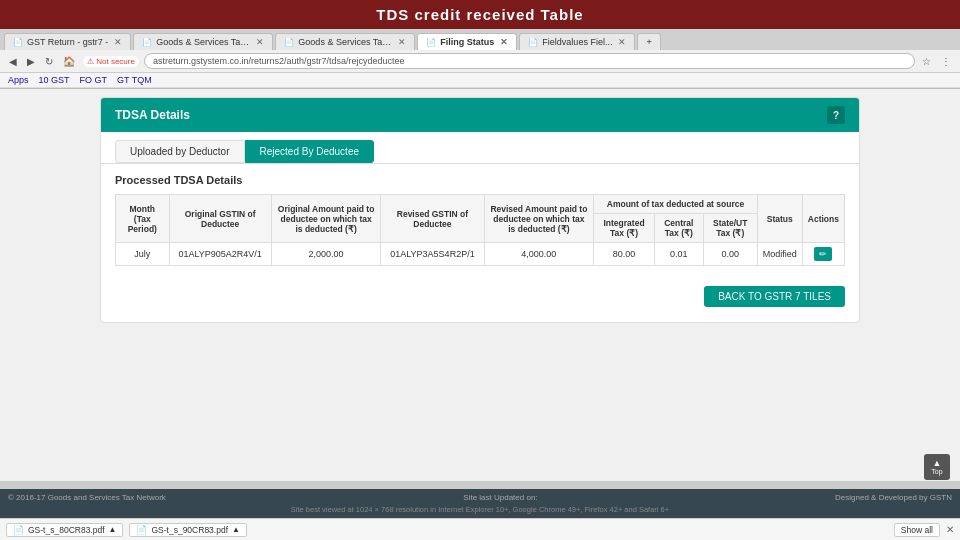 The width and height of the screenshot is (960, 540). What do you see at coordinates (539, 219) in the screenshot?
I see `th-revised-amount: Revised Amount paid to deductee on which…` at bounding box center [539, 219].